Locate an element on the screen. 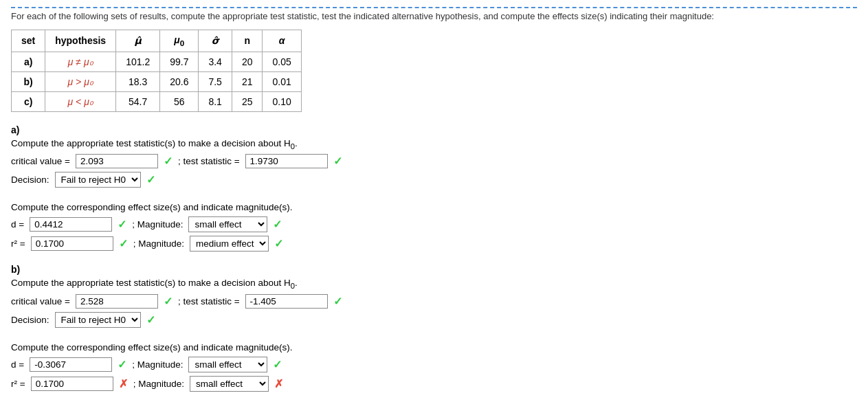  row-c-mu-hat: 54.7 is located at coordinates (138, 102).